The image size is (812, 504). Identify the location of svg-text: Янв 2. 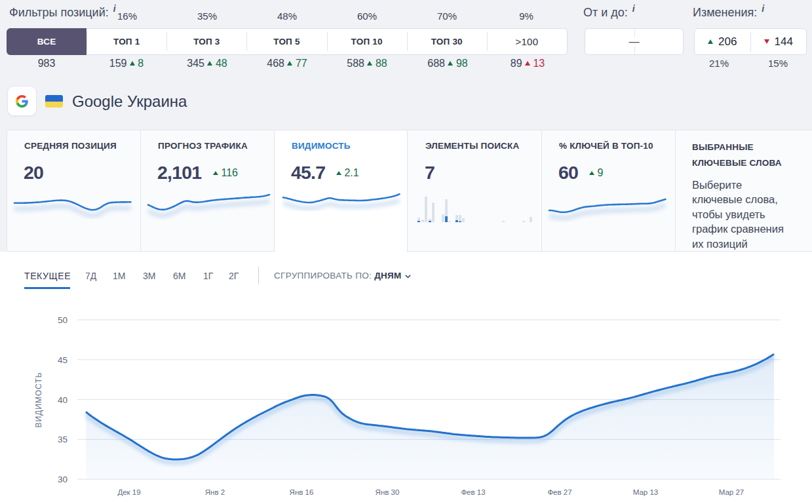
(215, 492).